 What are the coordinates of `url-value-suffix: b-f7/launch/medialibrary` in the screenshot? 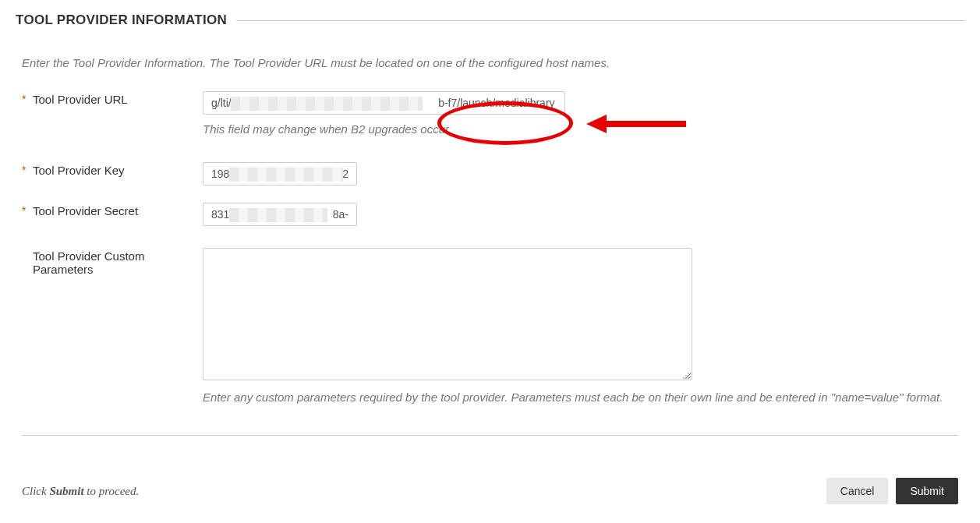 It's located at (496, 103).